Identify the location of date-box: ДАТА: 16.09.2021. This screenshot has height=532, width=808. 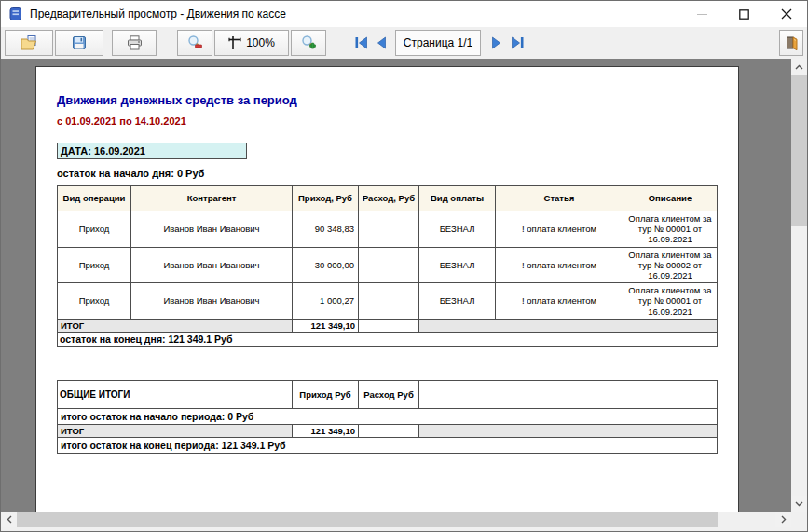
(152, 151).